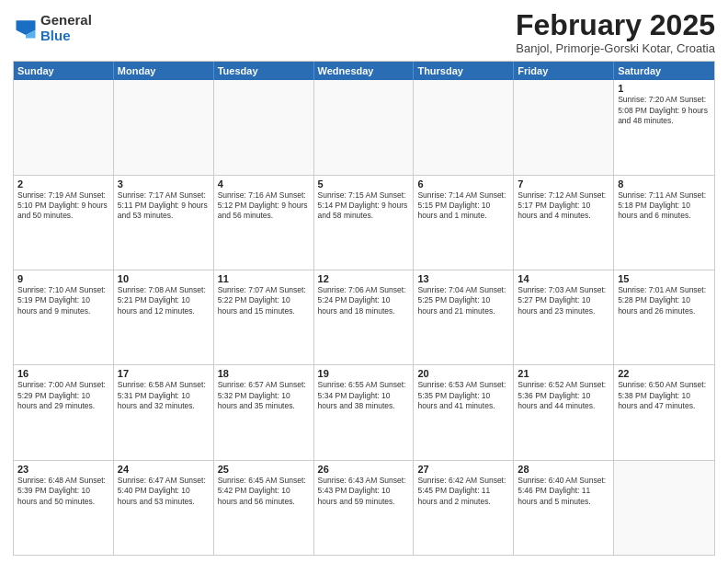 The image size is (728, 563). What do you see at coordinates (64, 508) in the screenshot?
I see `day-cell-23: 23Sunrise: 6:48 AM Sunset: 5:39 PM Dayli…` at bounding box center [64, 508].